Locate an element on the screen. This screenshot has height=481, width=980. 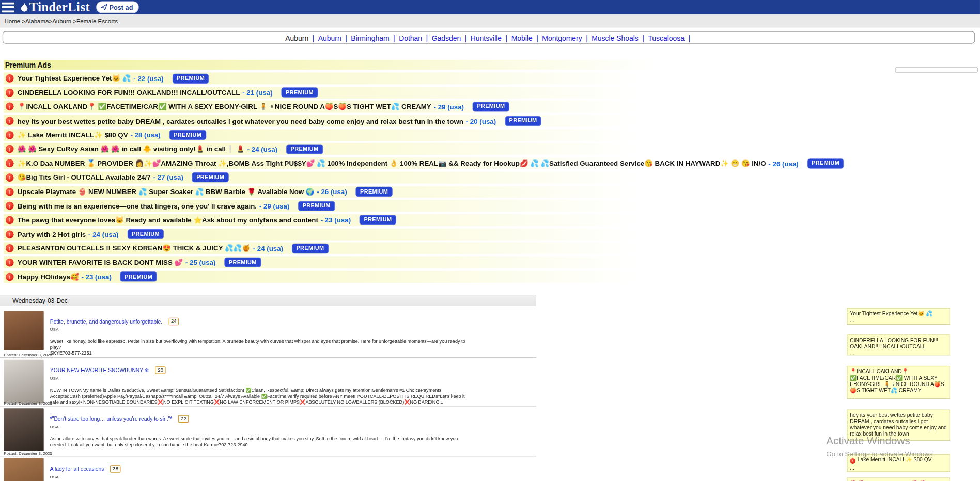
date-header: Wednesday-03-Dec is located at coordinates (268, 300).